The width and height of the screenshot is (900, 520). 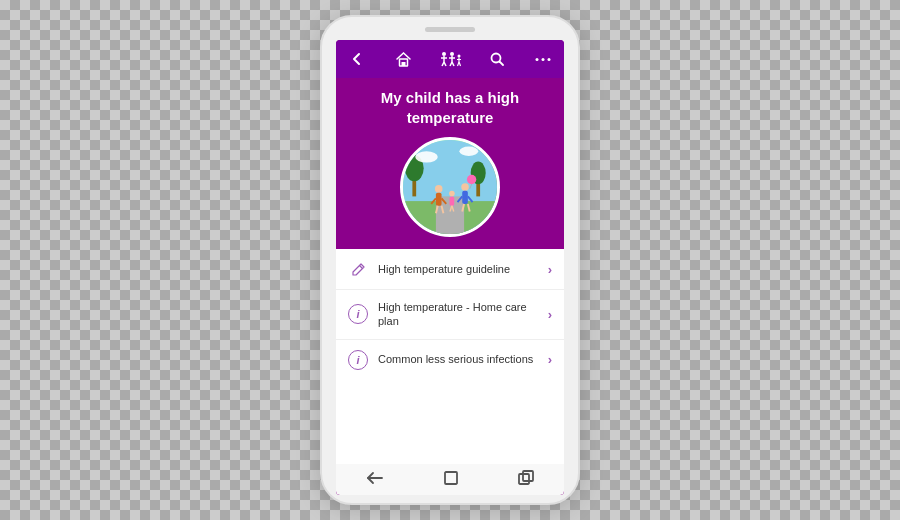 What do you see at coordinates (450, 164) in the screenshot?
I see `header-section: My child has a high temperature` at bounding box center [450, 164].